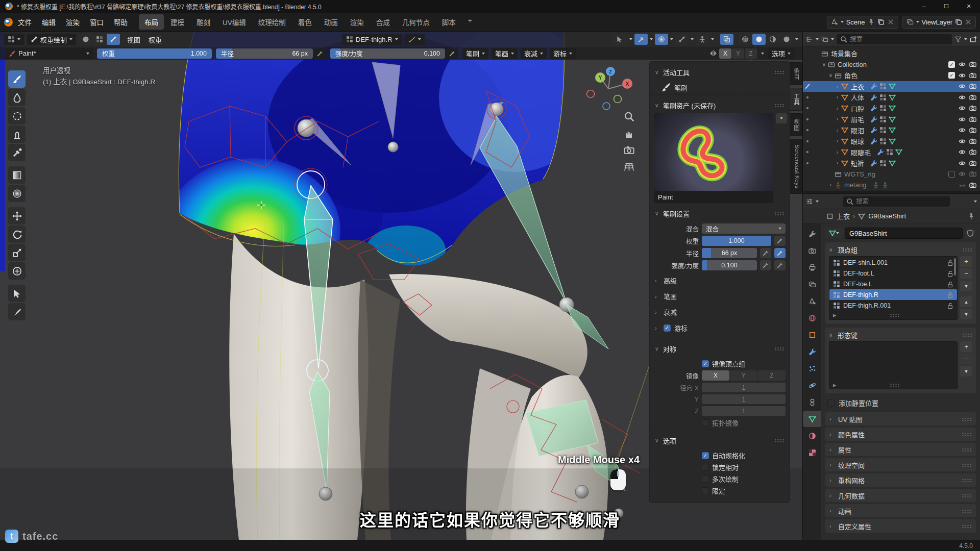  I want to click on proportional-edit-button, so click(662, 39).